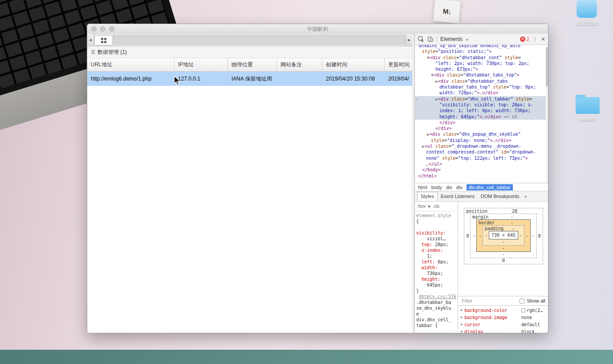 This screenshot has width=613, height=364. Describe the element at coordinates (512, 217) in the screenshot. I see `margin-top-value: -` at that location.